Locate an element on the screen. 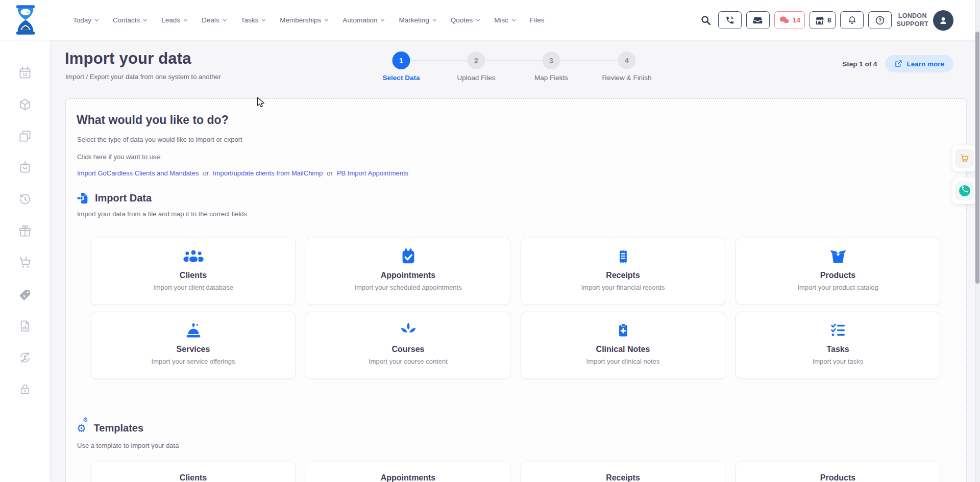 This screenshot has height=482, width=980. nav-label: Quotes is located at coordinates (462, 20).